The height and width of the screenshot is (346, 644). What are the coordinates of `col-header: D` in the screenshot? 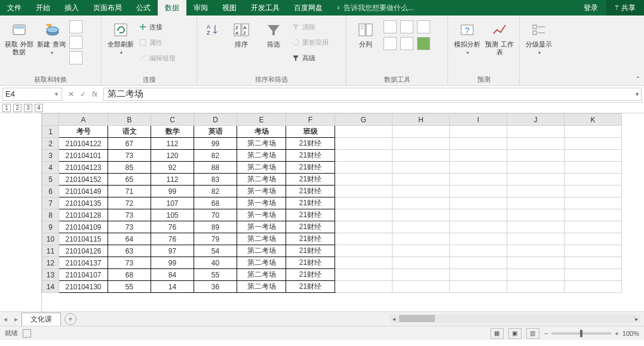 It's located at (216, 120).